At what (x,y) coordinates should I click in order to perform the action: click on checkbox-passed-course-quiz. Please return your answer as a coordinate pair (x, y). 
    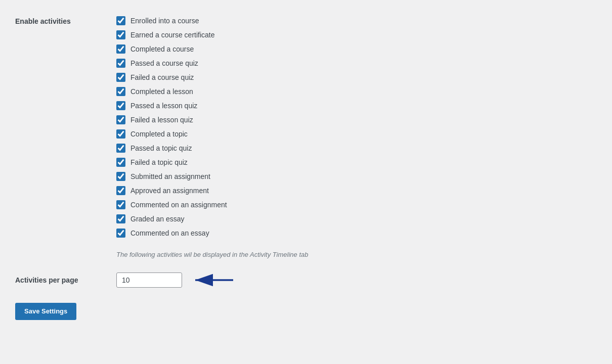
    Looking at the image, I should click on (121, 63).